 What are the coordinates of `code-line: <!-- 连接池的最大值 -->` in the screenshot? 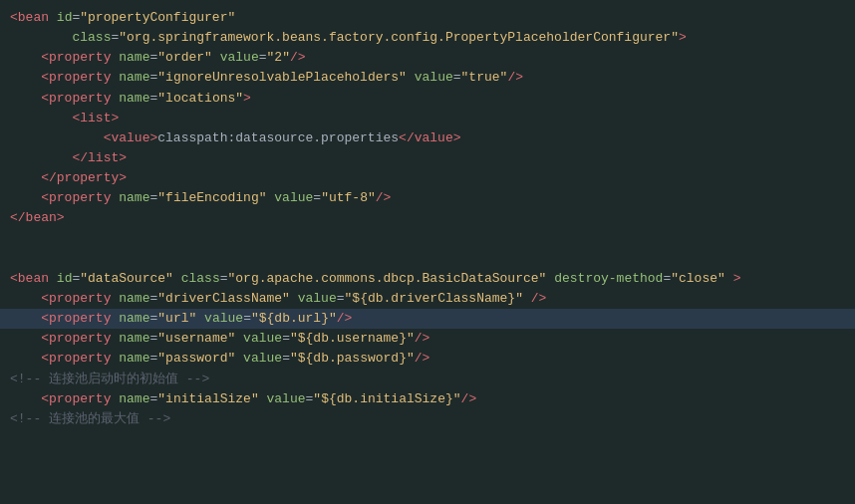 It's located at (428, 419).